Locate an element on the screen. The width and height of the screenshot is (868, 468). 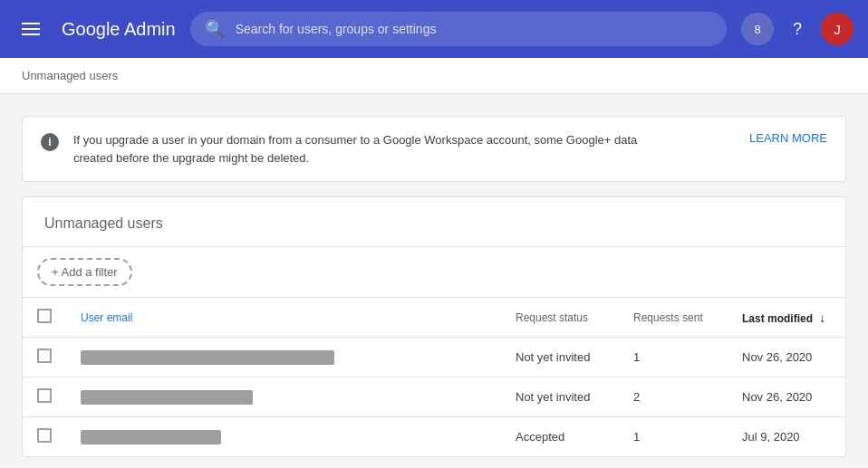
row-modified-0: Nov 26, 2020 is located at coordinates (786, 358).